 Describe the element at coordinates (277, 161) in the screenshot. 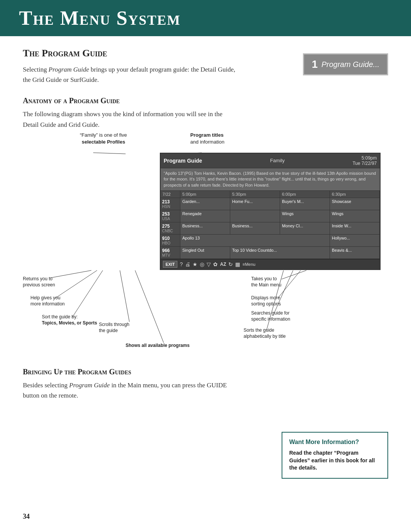

I see `guide-profile: Family` at that location.